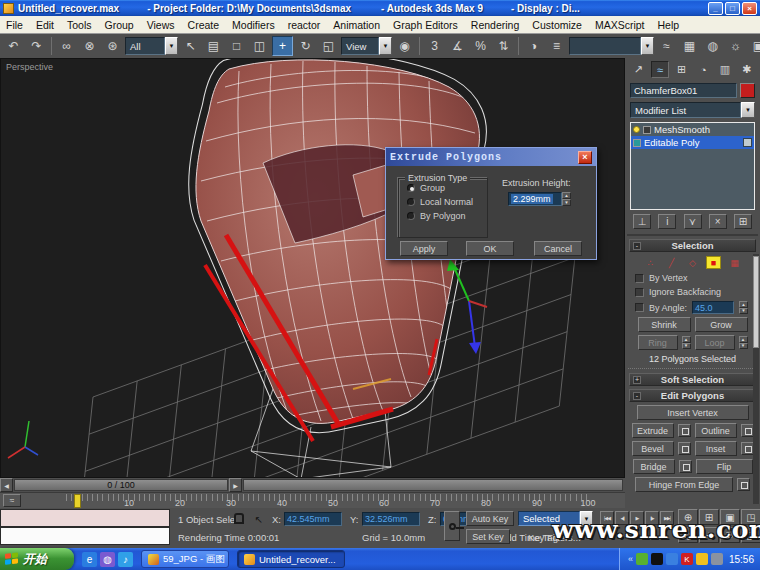 This screenshot has width=760, height=570. Describe the element at coordinates (692, 142) in the screenshot. I see `stack-item-editable-poly: Editable Poly` at that location.